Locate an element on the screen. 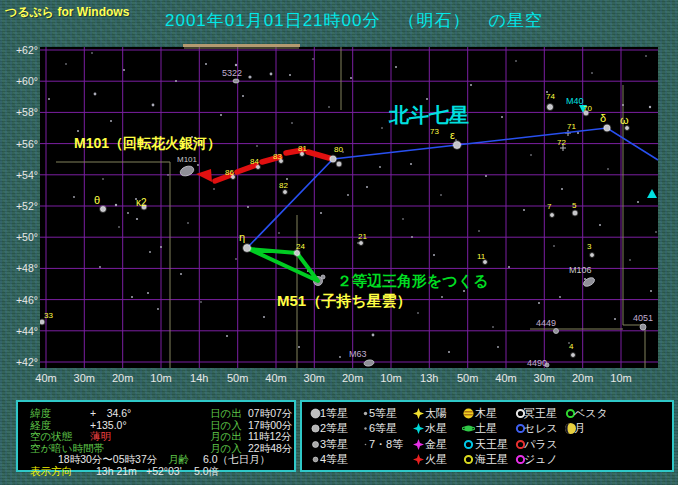 This screenshot has height=485, width=678. theta-boo is located at coordinates (104, 210).